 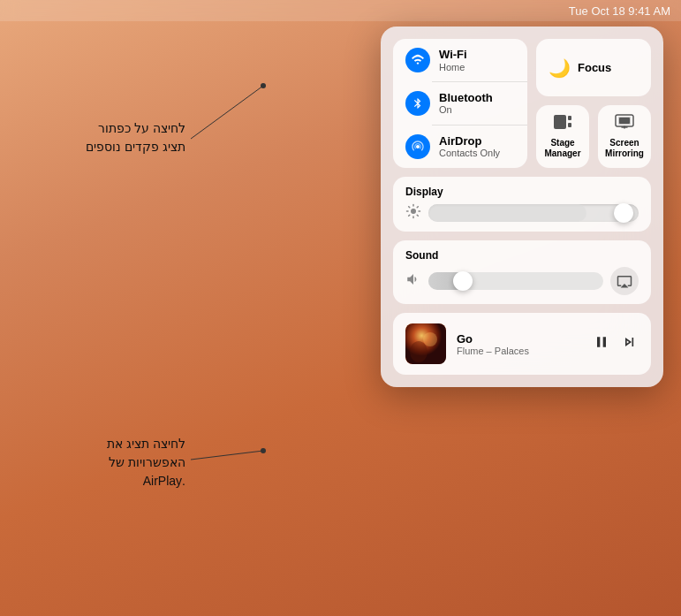 I want to click on airdrop-icon, so click(x=418, y=147).